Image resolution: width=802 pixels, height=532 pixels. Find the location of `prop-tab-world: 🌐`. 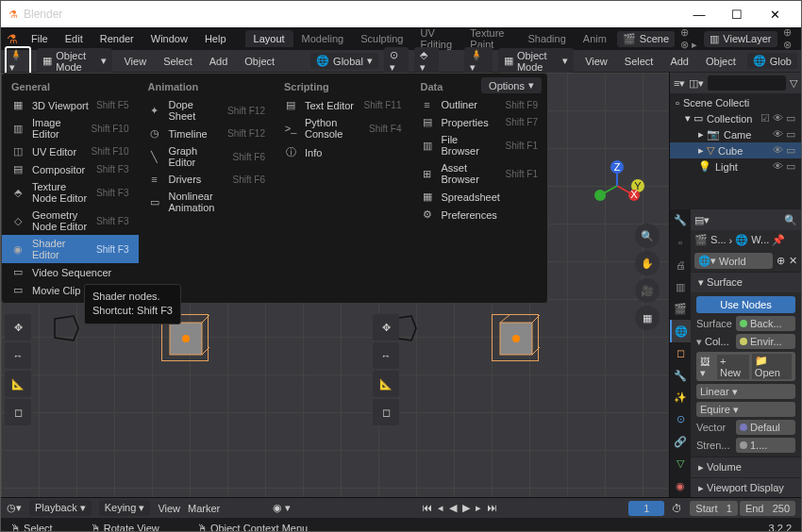

prop-tab-world: 🌐 is located at coordinates (680, 330).